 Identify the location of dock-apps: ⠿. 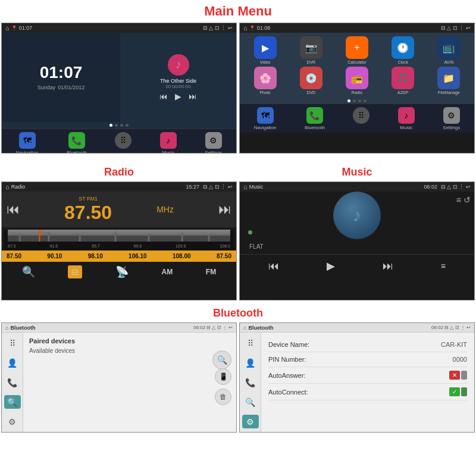
(123, 143).